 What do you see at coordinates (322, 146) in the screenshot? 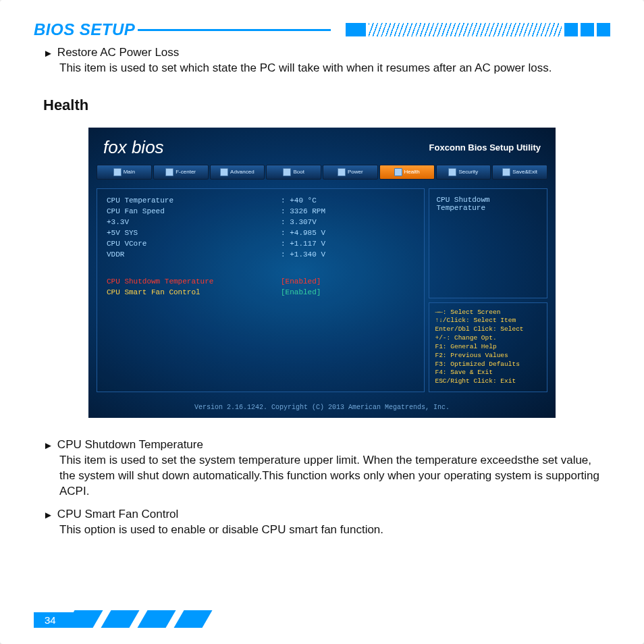
I see `bios-header: fox bios Foxconn Bios Setup Utility` at bounding box center [322, 146].